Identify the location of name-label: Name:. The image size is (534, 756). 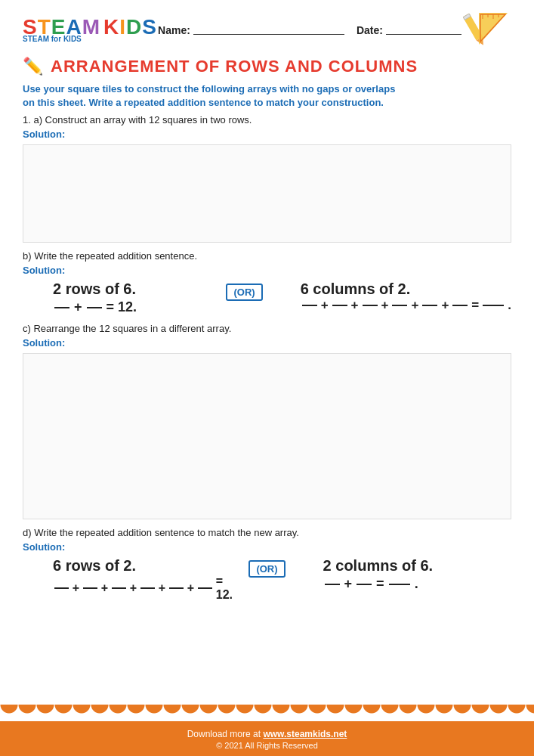
(174, 30).